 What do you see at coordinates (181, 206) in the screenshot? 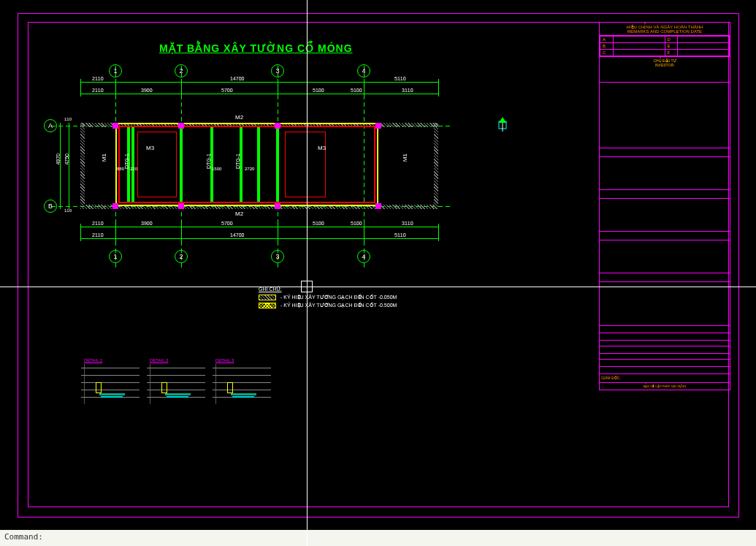
I see `col-2b` at bounding box center [181, 206].